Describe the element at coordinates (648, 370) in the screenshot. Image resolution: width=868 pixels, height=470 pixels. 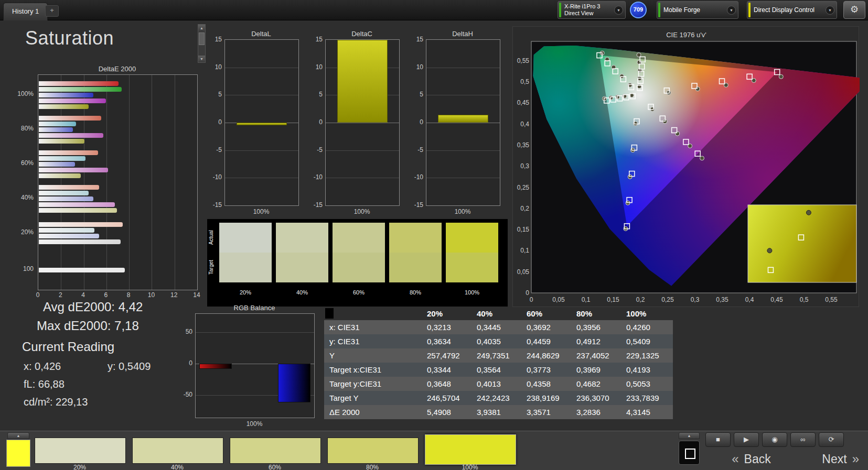
I see `table-cell: 0,4193` at that location.